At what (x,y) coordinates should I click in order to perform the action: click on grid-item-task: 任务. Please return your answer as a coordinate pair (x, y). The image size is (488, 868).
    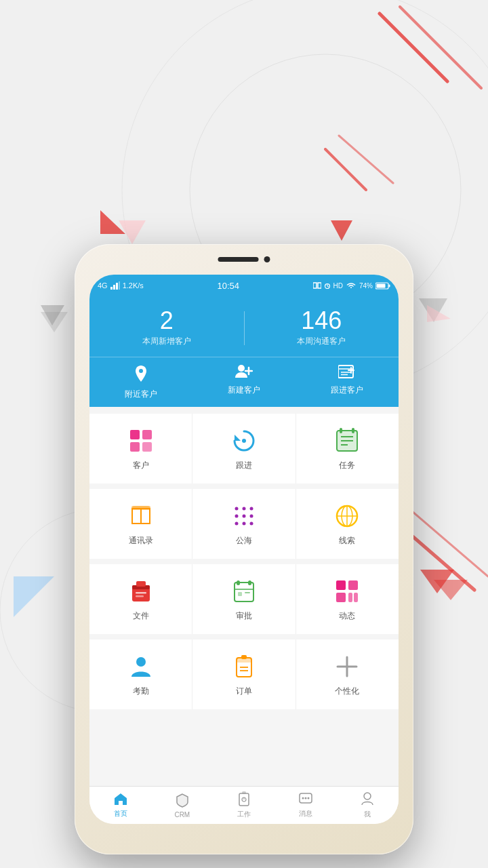
    Looking at the image, I should click on (347, 449).